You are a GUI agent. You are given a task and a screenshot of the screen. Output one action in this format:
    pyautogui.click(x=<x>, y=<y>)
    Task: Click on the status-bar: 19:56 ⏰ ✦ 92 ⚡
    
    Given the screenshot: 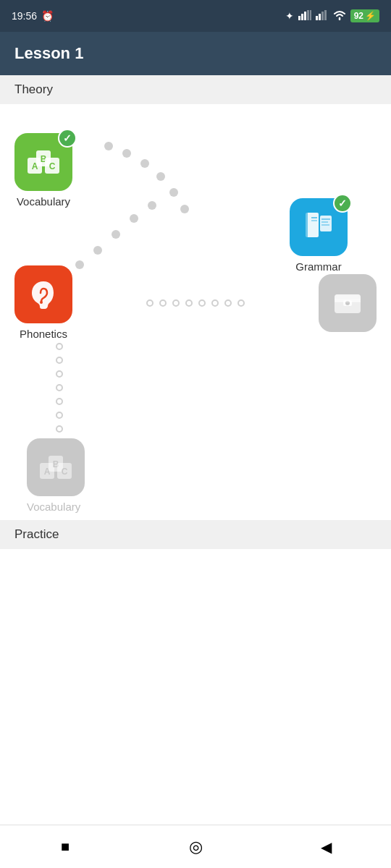 What is the action you would take?
    pyautogui.click(x=196, y=16)
    